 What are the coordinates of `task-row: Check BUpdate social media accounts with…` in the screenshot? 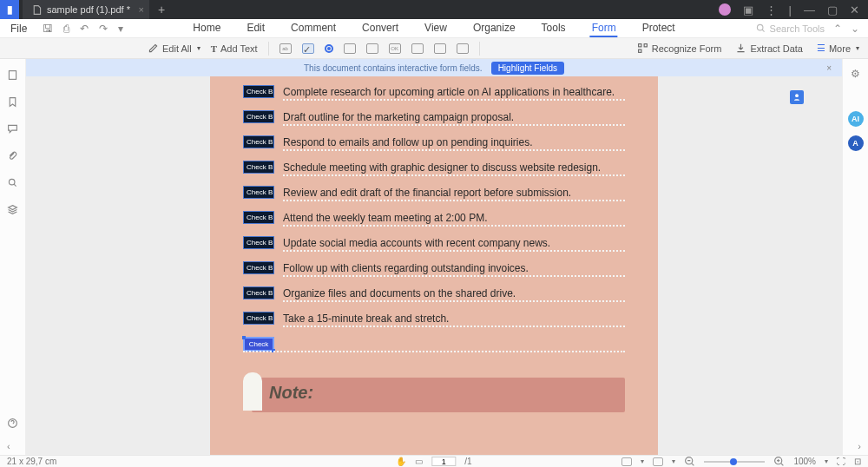 It's located at (434, 243).